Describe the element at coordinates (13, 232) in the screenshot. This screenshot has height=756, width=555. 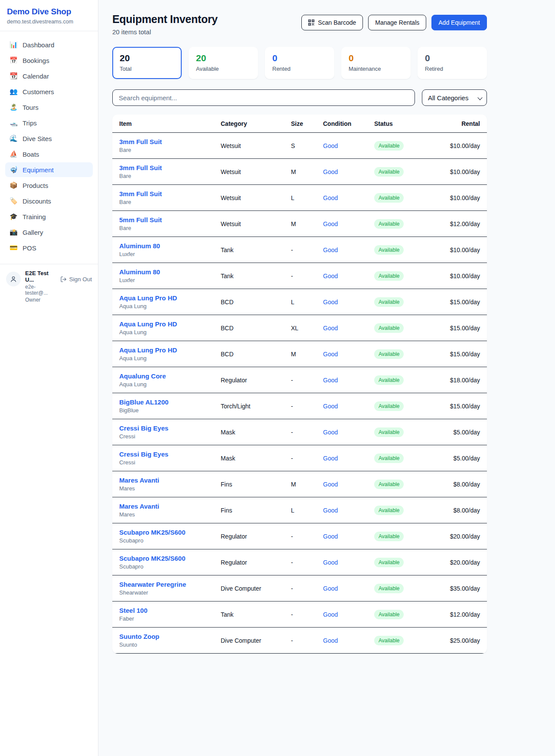
I see `nav-item-icon: 📸` at that location.